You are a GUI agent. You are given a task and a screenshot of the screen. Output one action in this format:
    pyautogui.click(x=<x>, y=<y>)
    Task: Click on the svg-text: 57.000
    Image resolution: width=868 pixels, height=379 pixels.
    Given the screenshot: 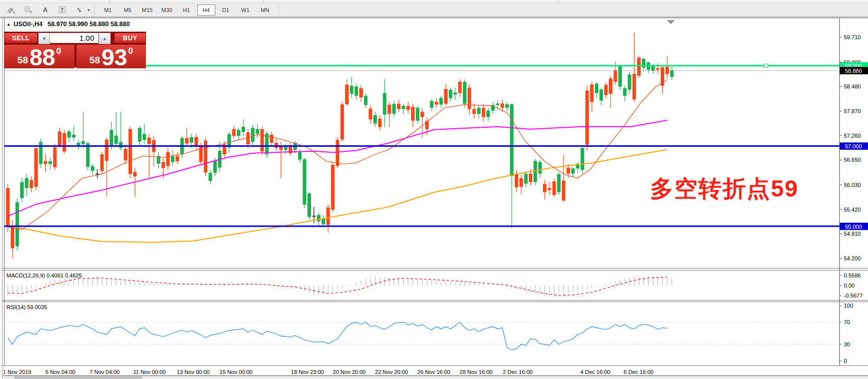 What is the action you would take?
    pyautogui.click(x=853, y=146)
    